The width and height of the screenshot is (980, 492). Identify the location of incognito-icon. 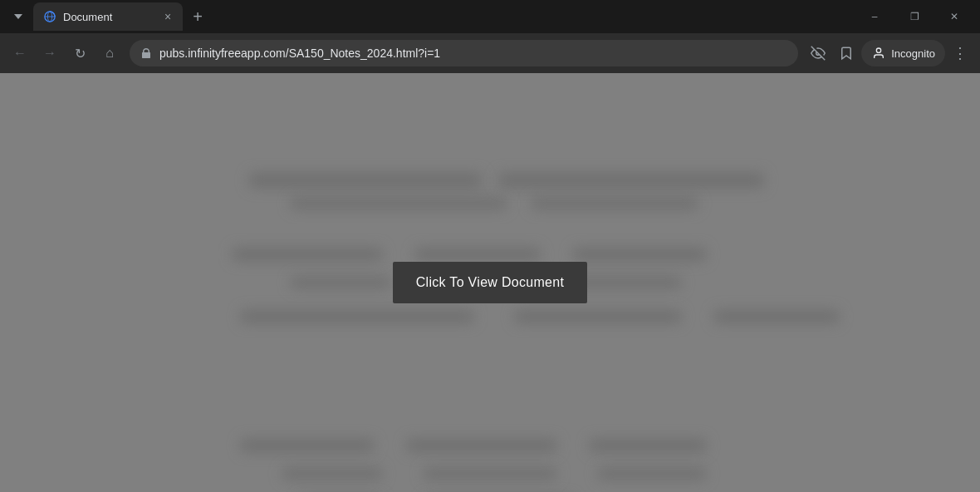
(879, 53).